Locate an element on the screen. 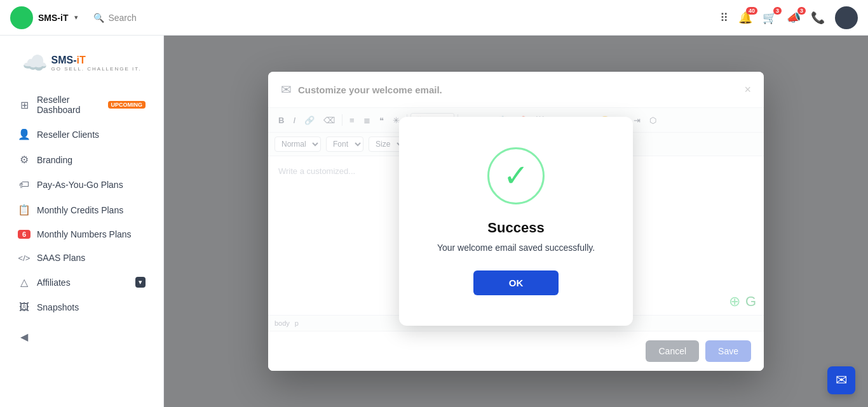  sidebar-item-affiliates: △ Affiliates ▾ is located at coordinates (81, 282).